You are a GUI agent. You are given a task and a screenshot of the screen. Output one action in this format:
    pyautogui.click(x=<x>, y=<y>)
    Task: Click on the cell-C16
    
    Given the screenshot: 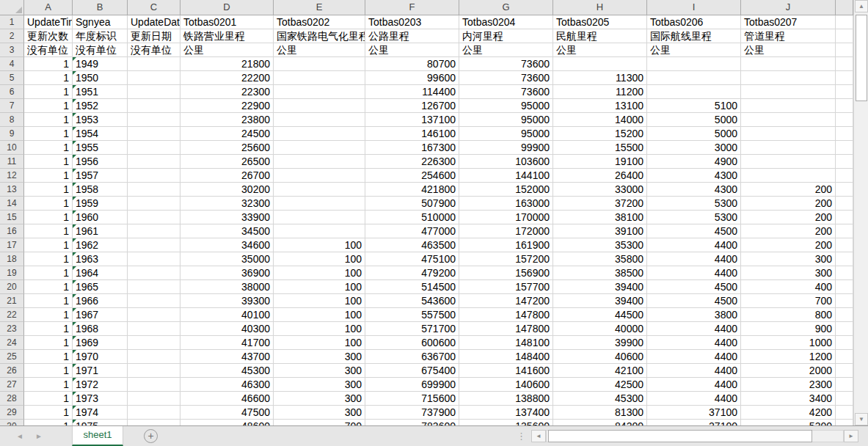 What is the action you would take?
    pyautogui.click(x=154, y=232)
    